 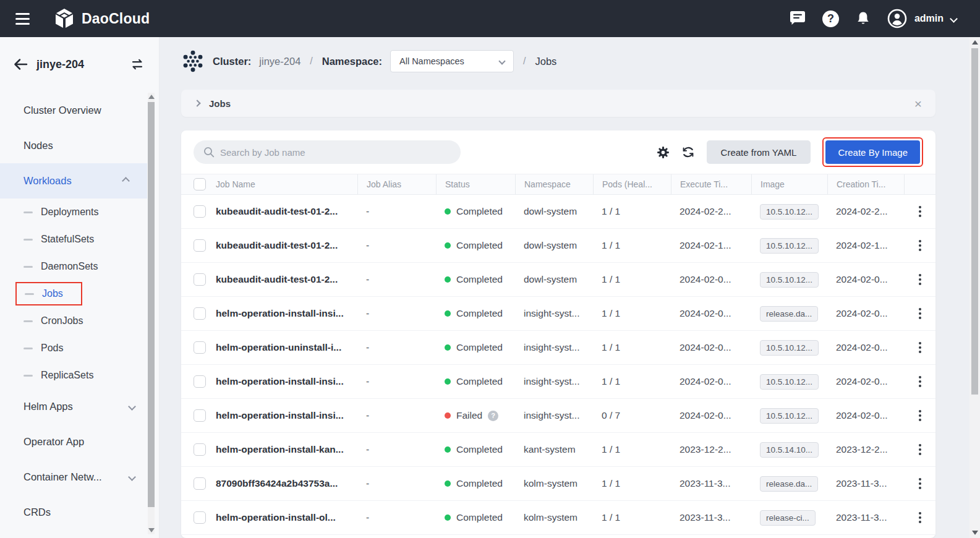 I want to click on user-menu: admin, so click(x=922, y=19).